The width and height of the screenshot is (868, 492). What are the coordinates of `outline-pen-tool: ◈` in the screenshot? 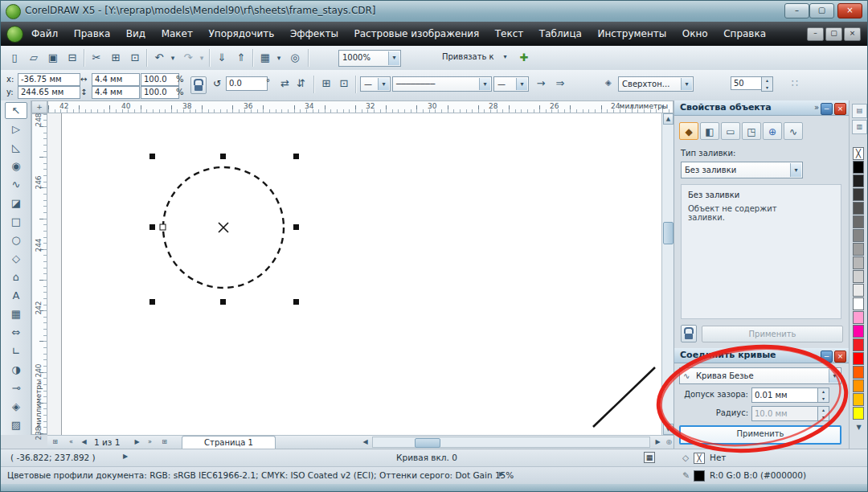 It's located at (16, 407).